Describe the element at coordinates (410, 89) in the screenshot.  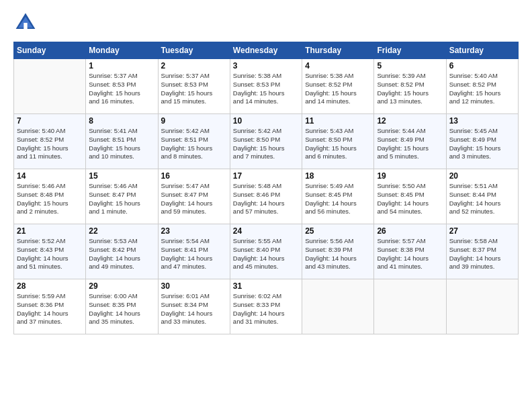
I see `day-info: Sunrise: 5:39 AM Sunset: 8:52 PM Dayligh…` at that location.